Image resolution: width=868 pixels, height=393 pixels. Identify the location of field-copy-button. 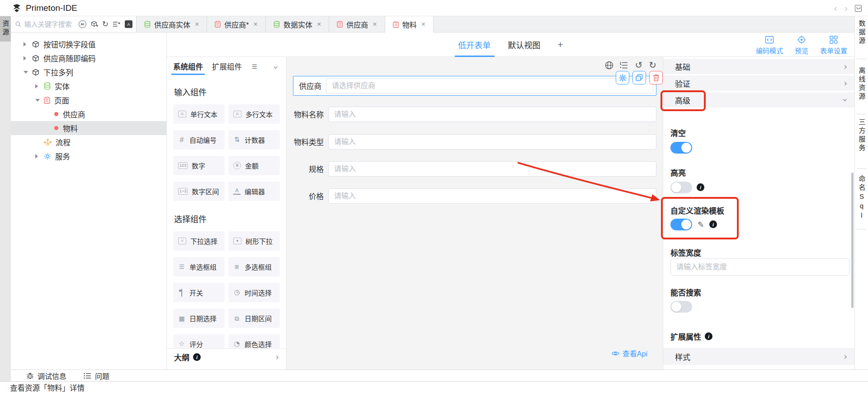
(639, 78).